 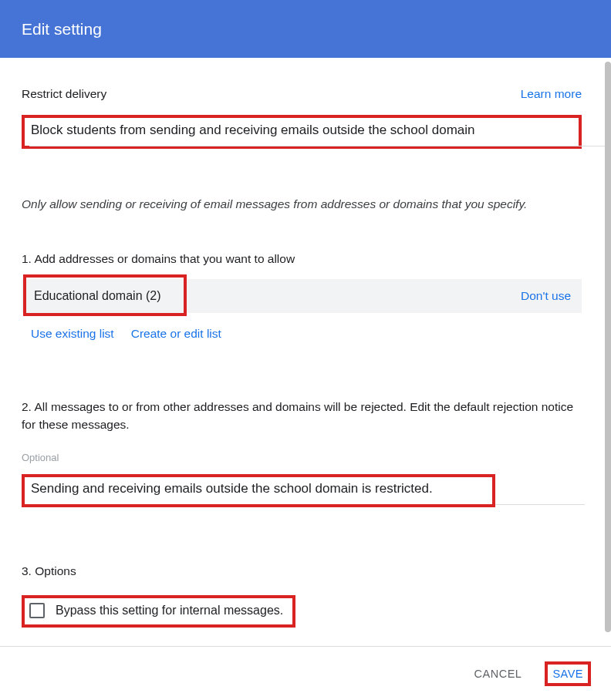 I want to click on use-existing-list-link: Use existing list, so click(x=73, y=334).